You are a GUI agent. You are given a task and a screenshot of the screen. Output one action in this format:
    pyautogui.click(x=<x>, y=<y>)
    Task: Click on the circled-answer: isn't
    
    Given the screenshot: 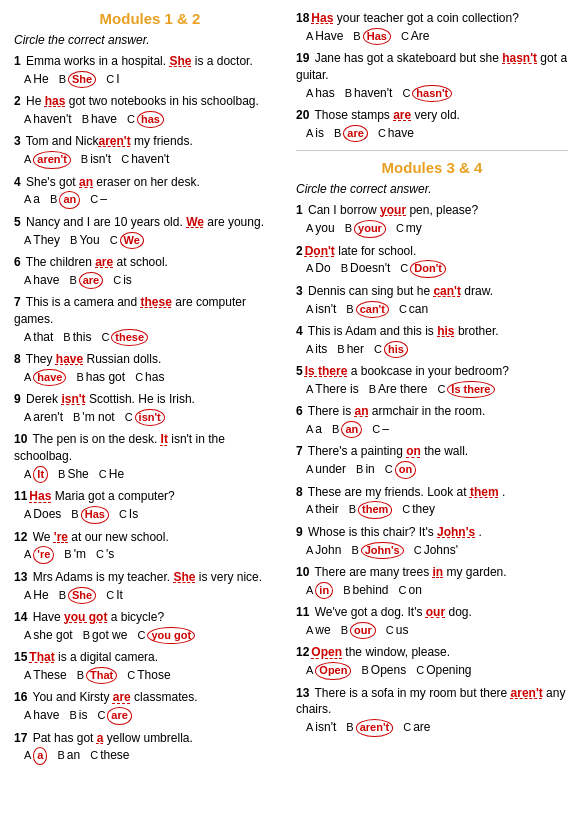 What is the action you would take?
    pyautogui.click(x=150, y=418)
    